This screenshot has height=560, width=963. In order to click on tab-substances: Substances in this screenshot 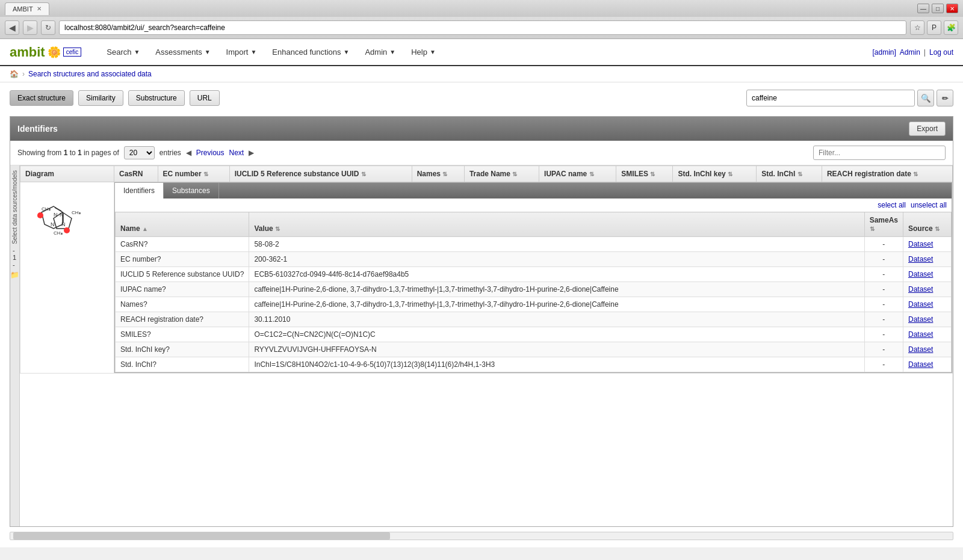, I will do `click(191, 191)`.